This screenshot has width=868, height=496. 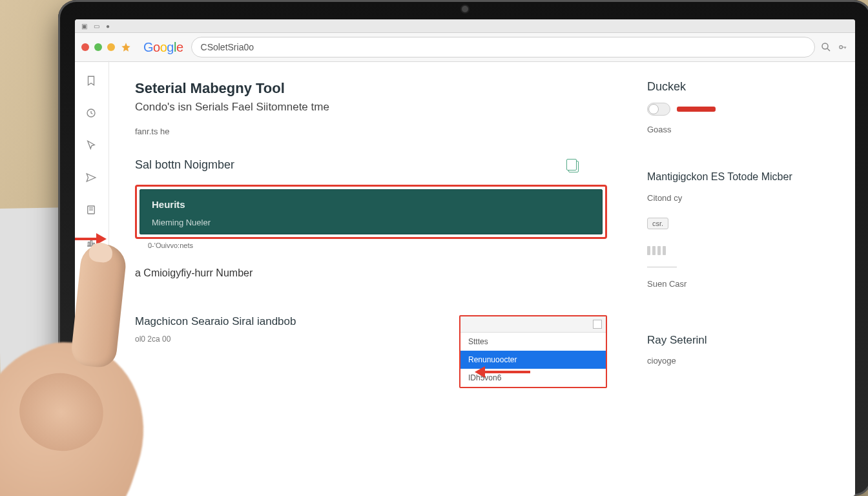 What do you see at coordinates (744, 87) in the screenshot?
I see `right-title-1: Duckek` at bounding box center [744, 87].